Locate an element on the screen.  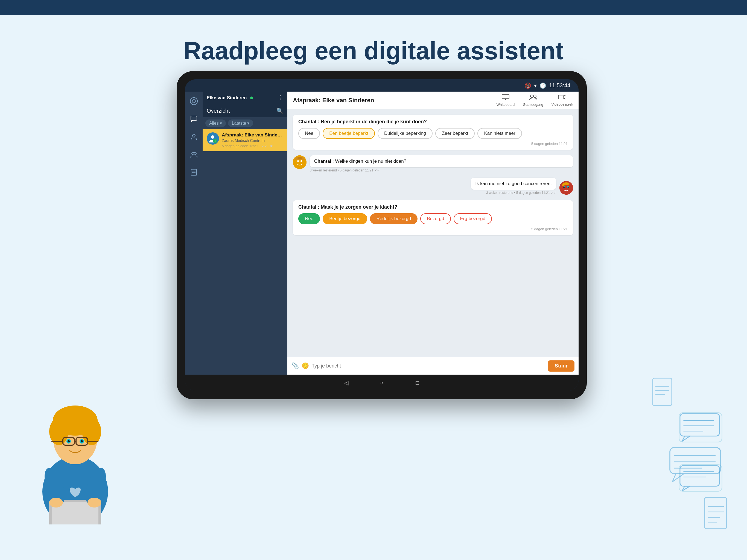
chat-item-subtitle: Zaurus Medisch Centrum is located at coordinates (253, 141).